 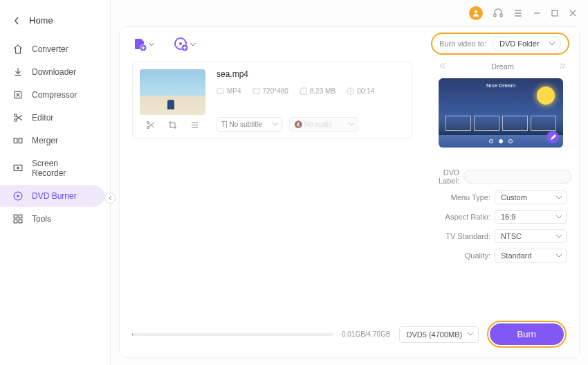 I want to click on file-format: MP4, so click(x=234, y=91).